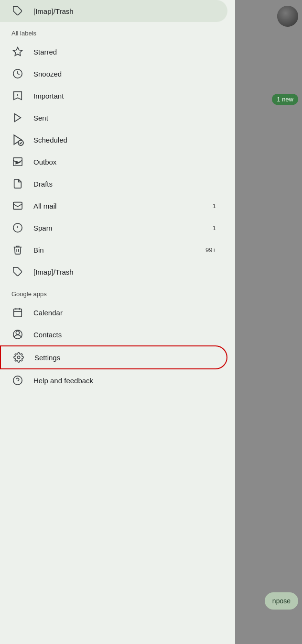 This screenshot has width=302, height=644. I want to click on important-icon, so click(18, 96).